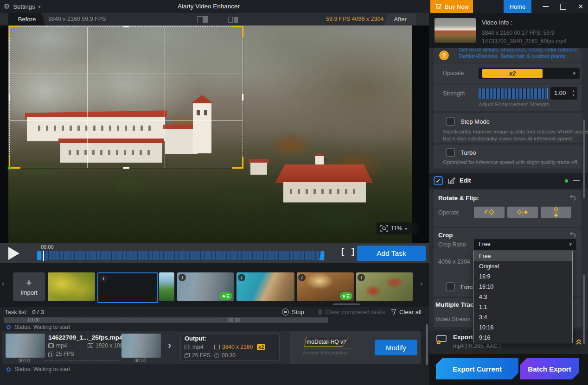 This screenshot has height=385, width=588. I want to click on turbo-checkbox, so click(450, 152).